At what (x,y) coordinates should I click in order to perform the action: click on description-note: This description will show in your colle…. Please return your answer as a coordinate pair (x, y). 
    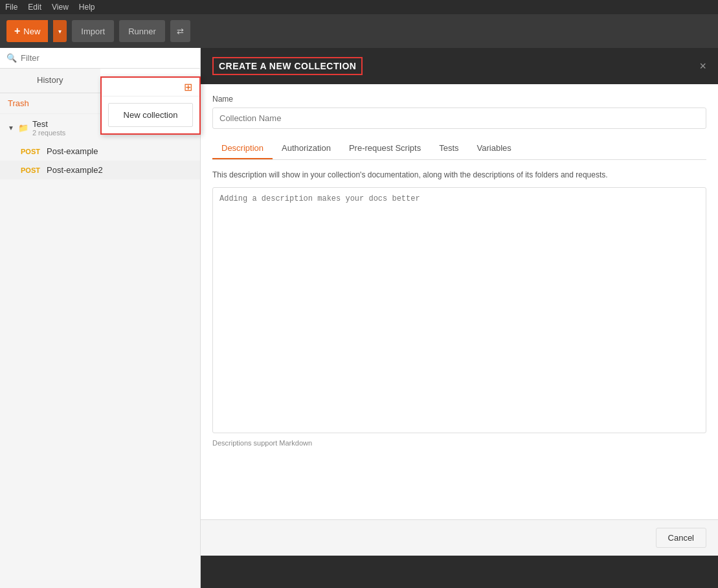
    Looking at the image, I should click on (460, 175).